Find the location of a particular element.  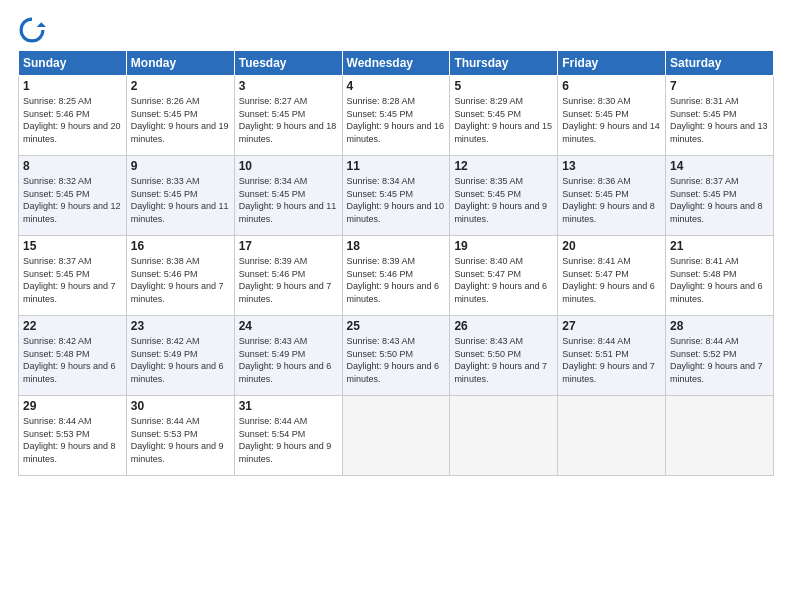

header is located at coordinates (396, 30).